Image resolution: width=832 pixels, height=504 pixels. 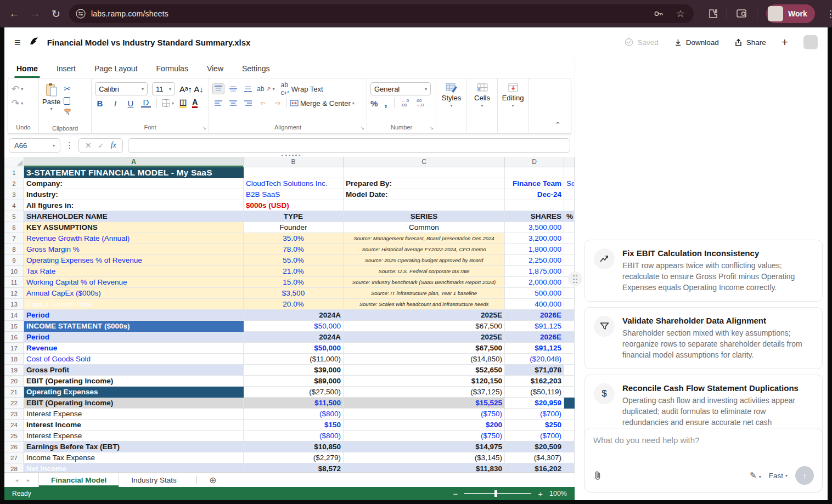 What do you see at coordinates (204, 128) in the screenshot?
I see `font-dialog-launcher-icon: ↘` at bounding box center [204, 128].